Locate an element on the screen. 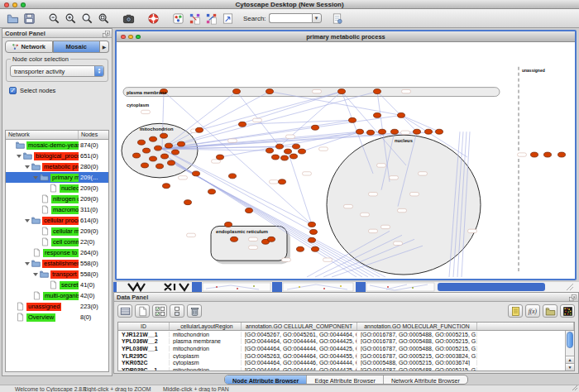 This screenshot has height=392, width=579. column-header-0: ID is located at coordinates (144, 326).